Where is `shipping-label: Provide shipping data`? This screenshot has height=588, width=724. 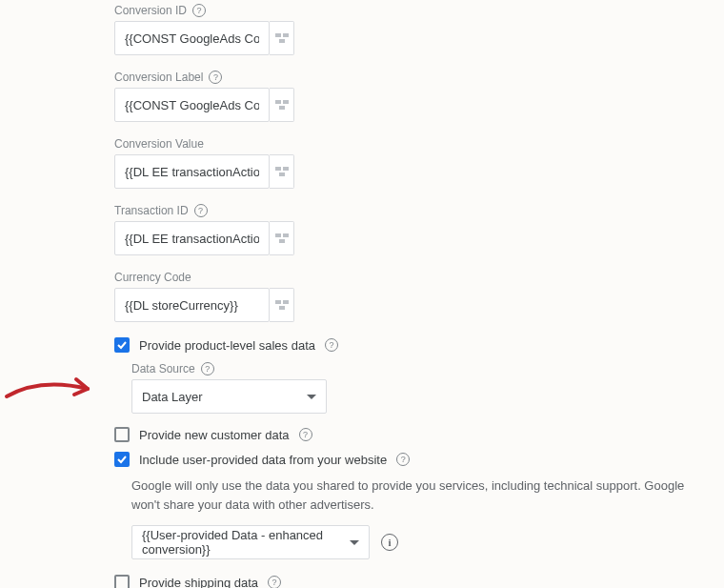
shipping-label: Provide shipping data is located at coordinates (198, 582).